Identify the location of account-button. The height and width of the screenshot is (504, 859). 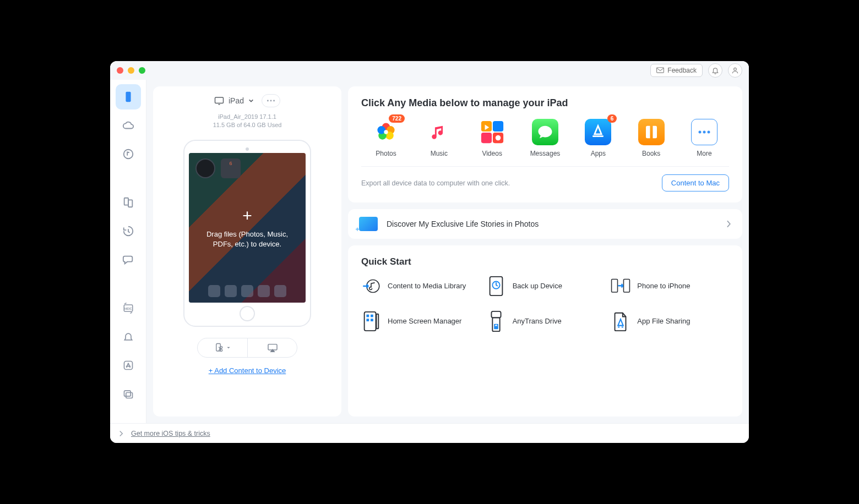
(735, 70).